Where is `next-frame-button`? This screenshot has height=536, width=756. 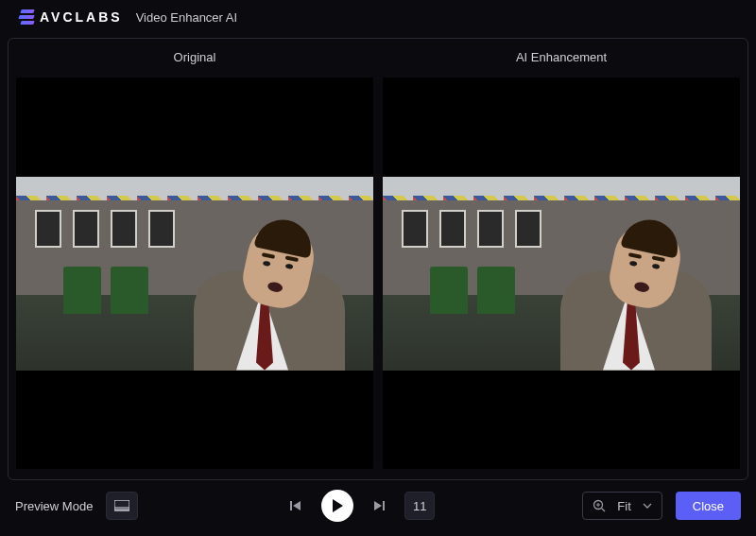 next-frame-button is located at coordinates (379, 506).